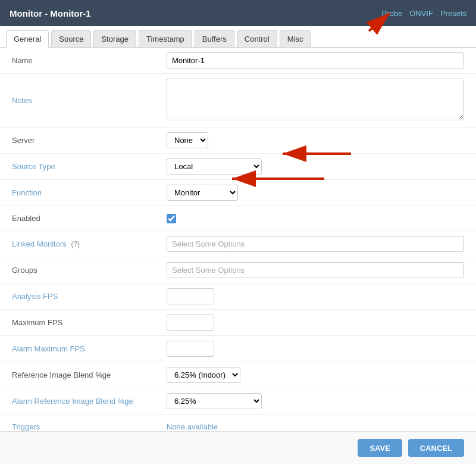 Image resolution: width=476 pixels, height=464 pixels. Describe the element at coordinates (89, 244) in the screenshot. I see `linked-monitors-label: Linked Monitors (?)` at that location.